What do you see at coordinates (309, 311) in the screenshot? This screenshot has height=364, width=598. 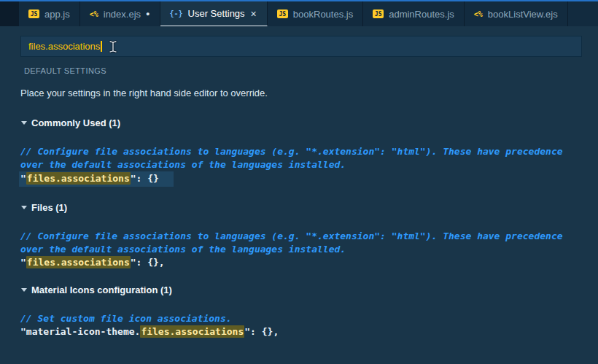 I see `section-material-icons: Material Icons configuration (1) // Set …` at bounding box center [309, 311].